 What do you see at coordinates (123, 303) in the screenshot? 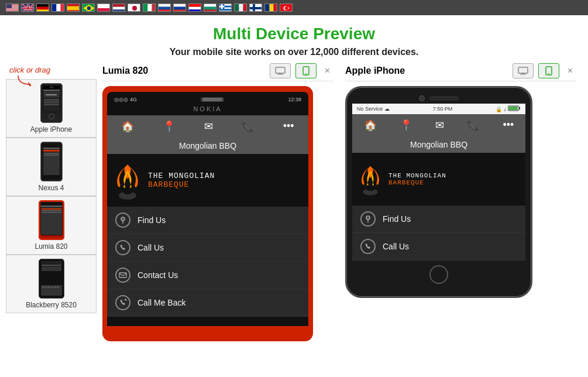
I see `call-back-icon` at bounding box center [123, 303].